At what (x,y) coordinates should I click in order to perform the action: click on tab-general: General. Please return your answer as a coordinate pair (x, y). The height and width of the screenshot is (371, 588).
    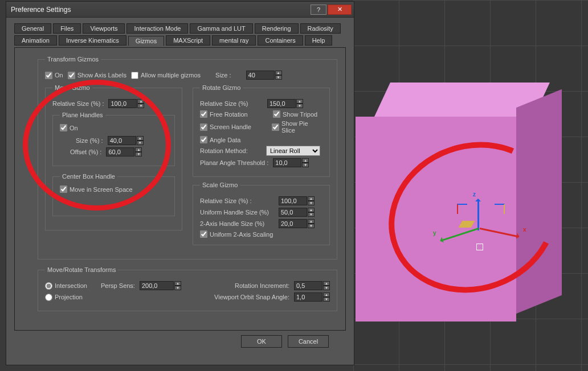
    Looking at the image, I should click on (33, 28).